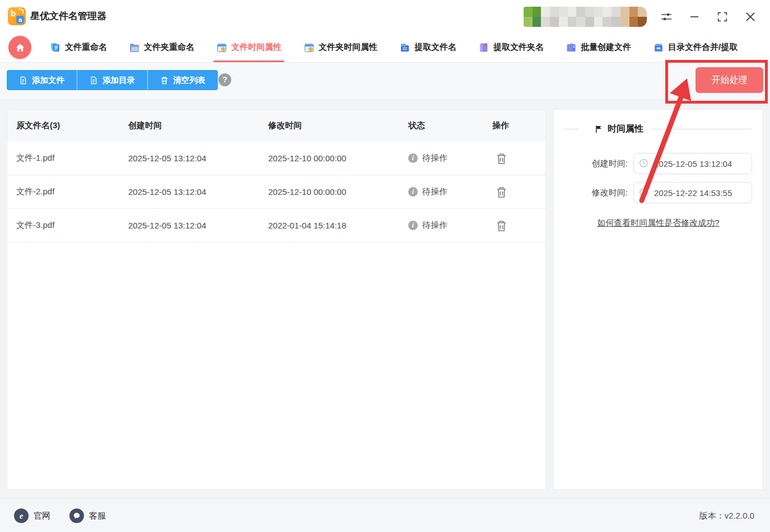  What do you see at coordinates (161, 47) in the screenshot?
I see `tab-folder-rename: 文件夹重命名` at bounding box center [161, 47].